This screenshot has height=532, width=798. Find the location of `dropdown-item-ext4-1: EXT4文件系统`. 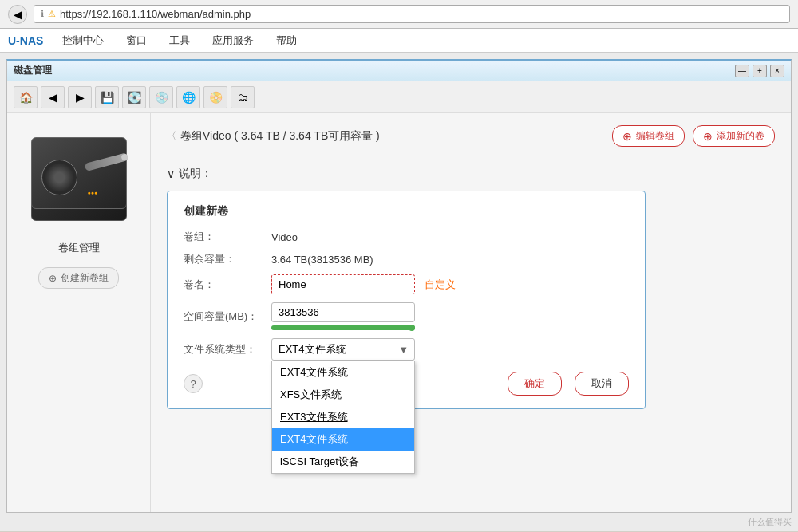

dropdown-item-ext4-1: EXT4文件系统 is located at coordinates (343, 372).